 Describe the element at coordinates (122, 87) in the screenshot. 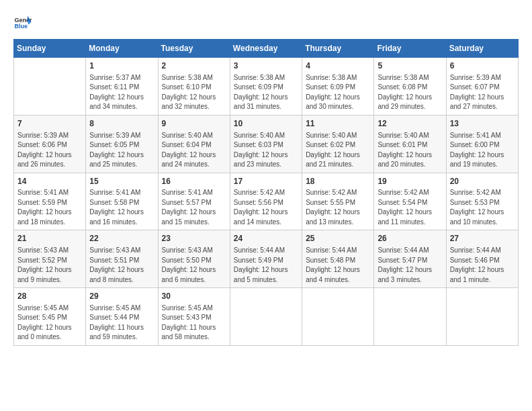

I see `day-cell: 1Sunrise: 5:37 AM Sunset: 6:11 PM Daylig…` at that location.